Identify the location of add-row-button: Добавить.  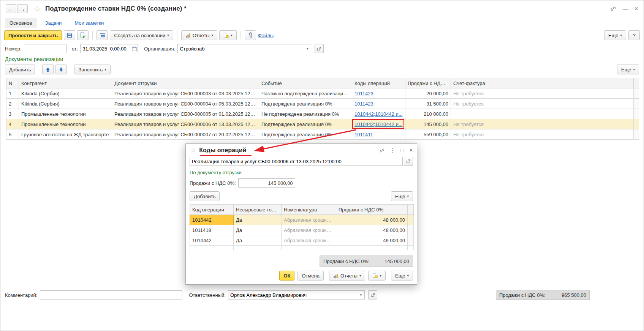
(20, 69).